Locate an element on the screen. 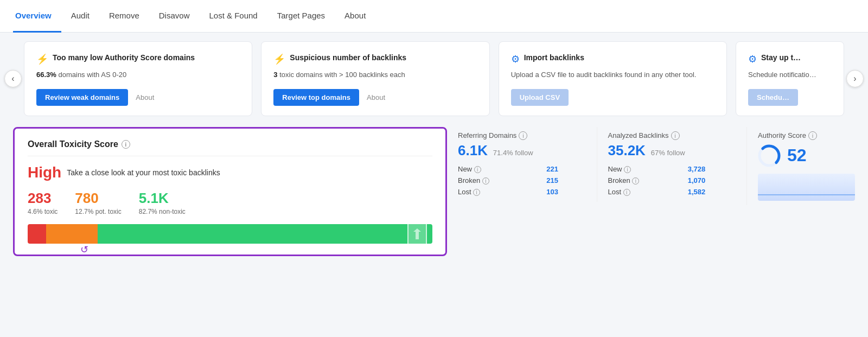 The width and height of the screenshot is (868, 337). card-desc-rest: domains with AS 0-20 is located at coordinates (91, 75).